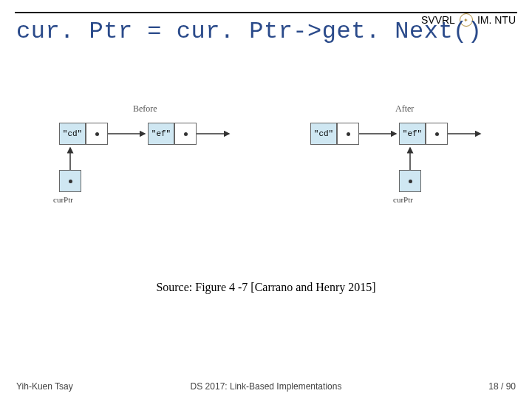 The image size is (532, 399). Describe the element at coordinates (502, 386) in the screenshot. I see `footer-page: 18 / 90` at that location.